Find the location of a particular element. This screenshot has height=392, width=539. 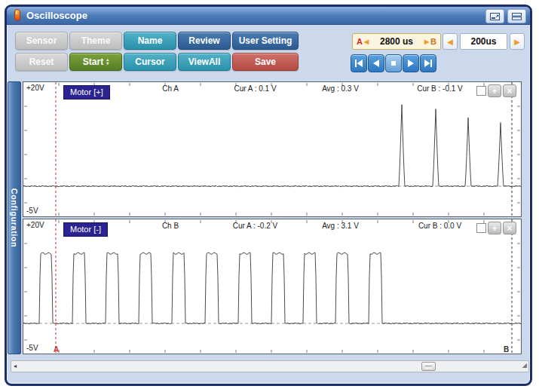

cursor-b-triangle-icon: ▶ is located at coordinates (427, 42).